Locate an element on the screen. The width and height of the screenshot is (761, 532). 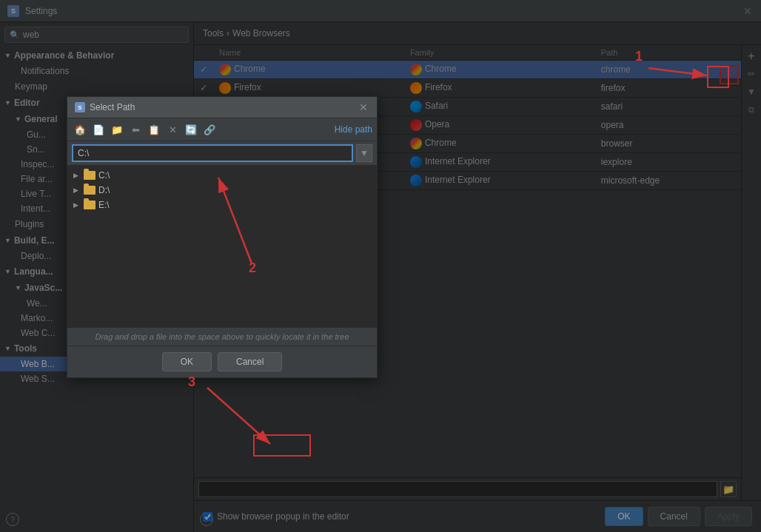
modal-title-bar: S Select Path ✕ is located at coordinates (222, 108).